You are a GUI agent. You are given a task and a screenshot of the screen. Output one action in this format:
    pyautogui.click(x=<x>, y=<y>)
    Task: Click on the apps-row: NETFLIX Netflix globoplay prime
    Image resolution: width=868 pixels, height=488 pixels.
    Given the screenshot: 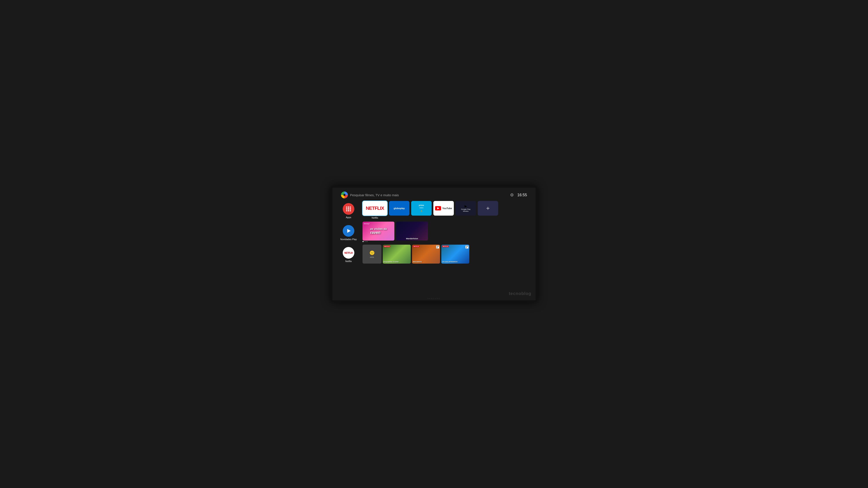 What is the action you would take?
    pyautogui.click(x=447, y=210)
    